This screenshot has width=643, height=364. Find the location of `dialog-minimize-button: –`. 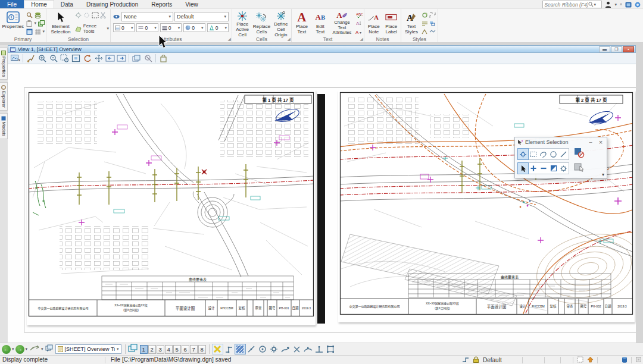

dialog-minimize-button: – is located at coordinates (591, 142).